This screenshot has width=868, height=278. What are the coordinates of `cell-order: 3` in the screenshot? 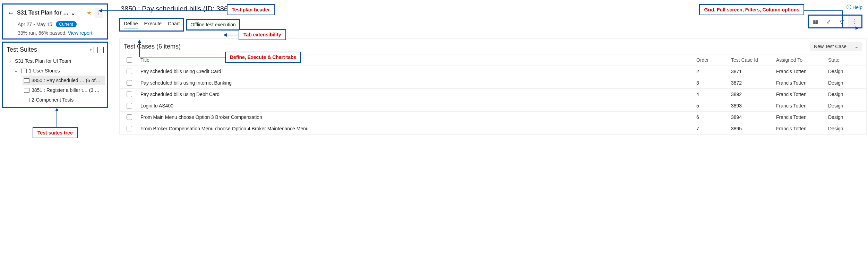 It's located at (714, 83).